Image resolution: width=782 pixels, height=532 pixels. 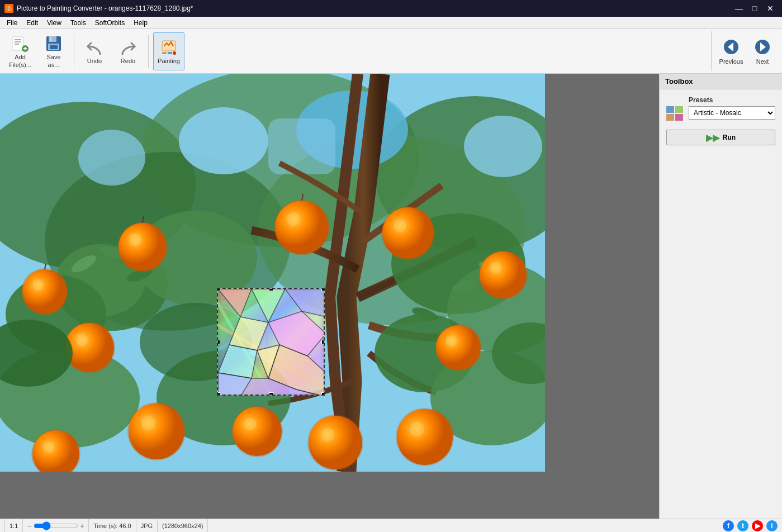 I want to click on format-segment: JPG, so click(x=147, y=525).